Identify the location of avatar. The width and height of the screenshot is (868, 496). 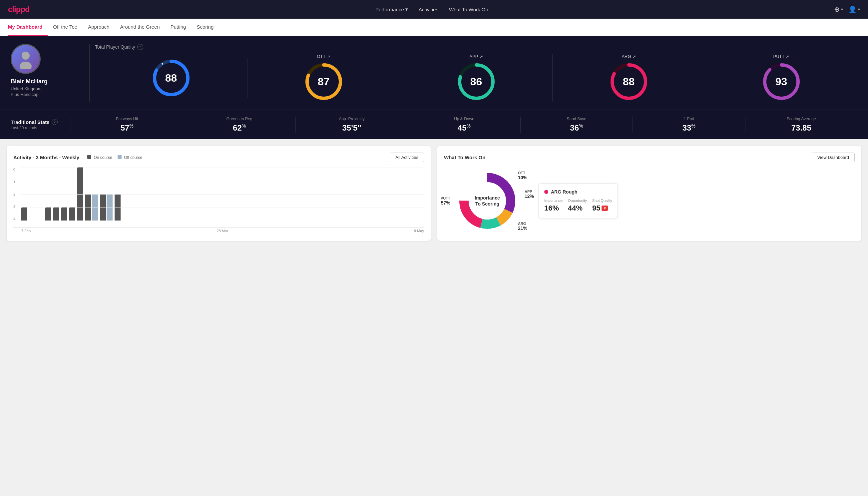
(26, 59).